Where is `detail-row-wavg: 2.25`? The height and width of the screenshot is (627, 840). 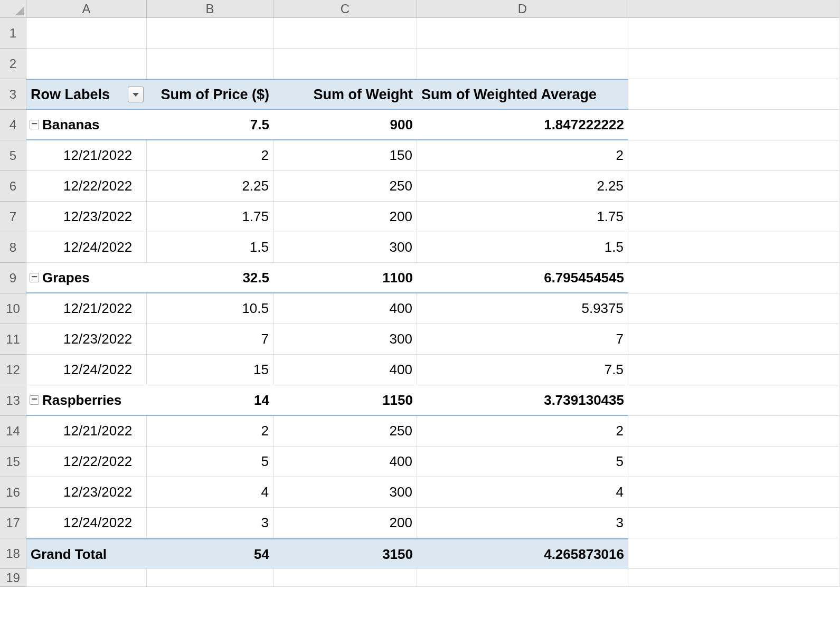 detail-row-wavg: 2.25 is located at coordinates (523, 186).